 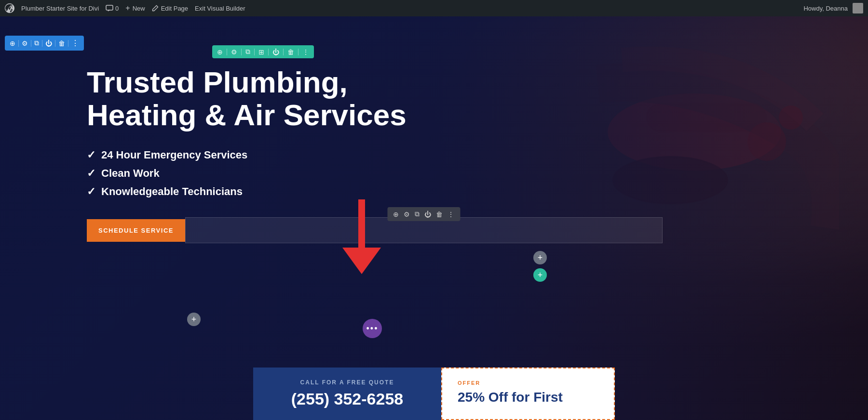 I want to click on user-avatar, so click(x=858, y=8).